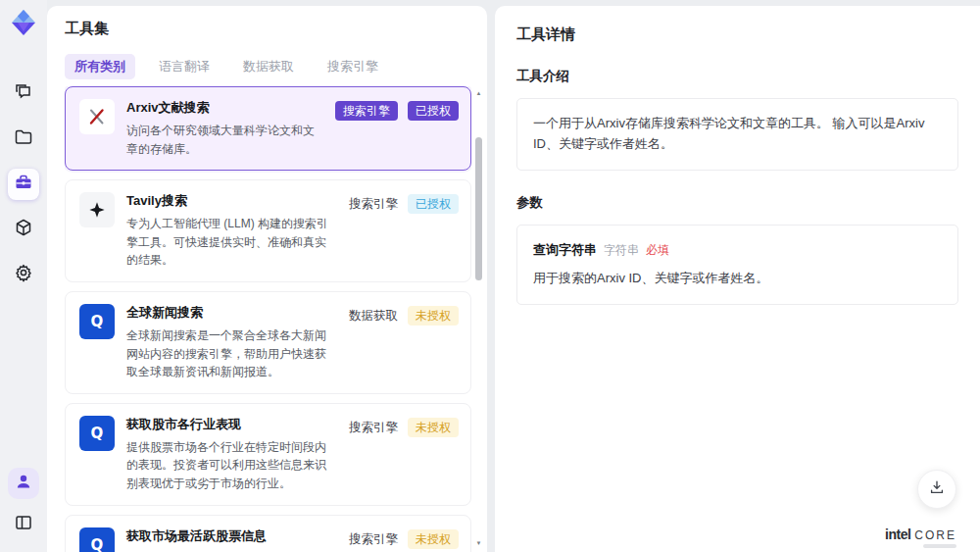 This screenshot has height=552, width=980. Describe the element at coordinates (564, 251) in the screenshot. I see `param-name: 查询字符串` at that location.